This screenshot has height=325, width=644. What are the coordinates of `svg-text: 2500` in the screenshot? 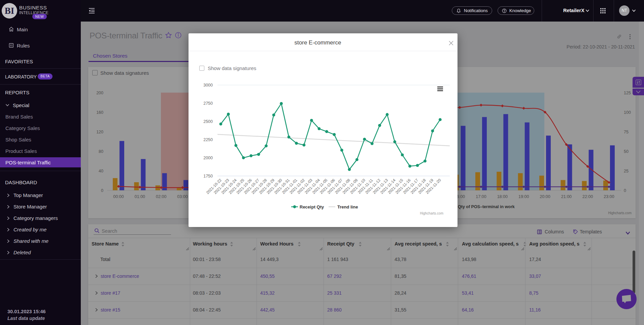 It's located at (208, 122).